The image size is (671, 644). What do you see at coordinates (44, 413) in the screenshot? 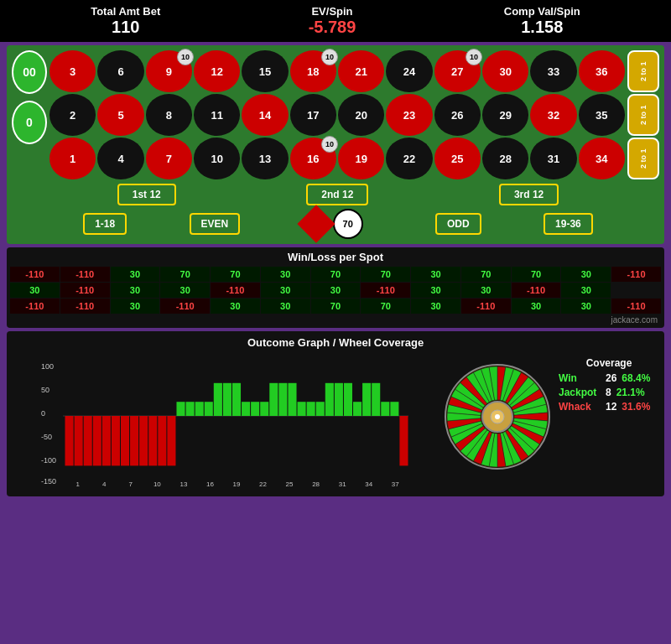
I see `svg-text: 0` at bounding box center [44, 413].